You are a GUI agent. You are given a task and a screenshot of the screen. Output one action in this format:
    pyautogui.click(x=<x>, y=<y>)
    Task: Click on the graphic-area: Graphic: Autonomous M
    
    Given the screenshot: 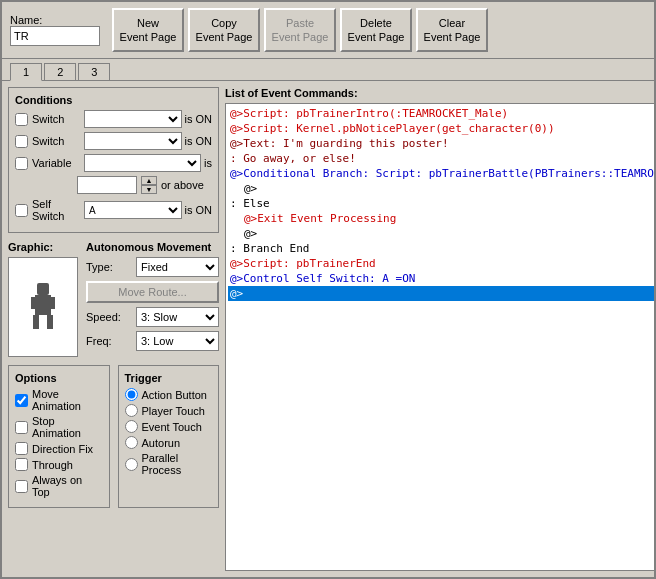 What is the action you would take?
    pyautogui.click(x=114, y=299)
    